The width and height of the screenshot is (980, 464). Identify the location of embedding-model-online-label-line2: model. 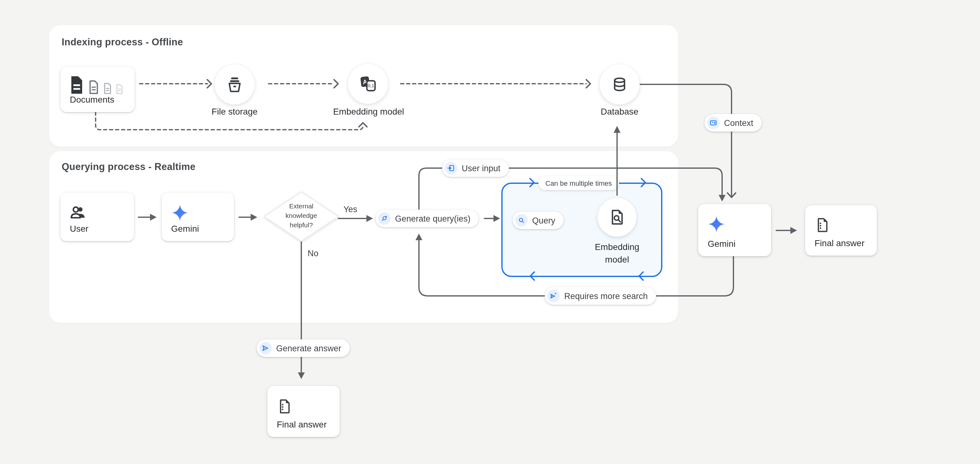
(617, 260).